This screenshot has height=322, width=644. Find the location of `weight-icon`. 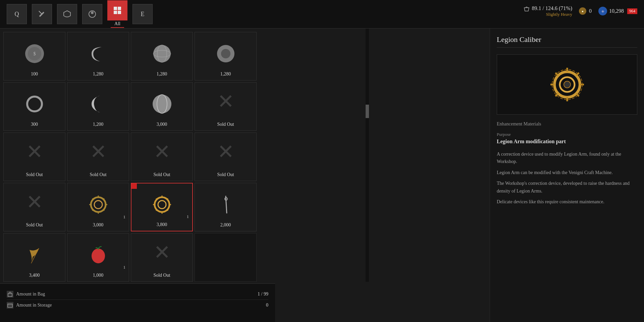

weight-icon is located at coordinates (527, 8).